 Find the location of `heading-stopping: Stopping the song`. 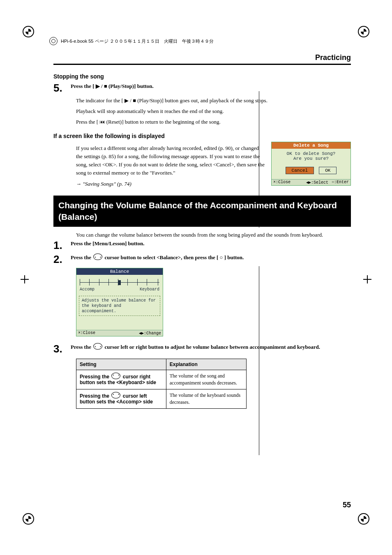

heading-stopping: Stopping the song is located at coordinates (202, 76).